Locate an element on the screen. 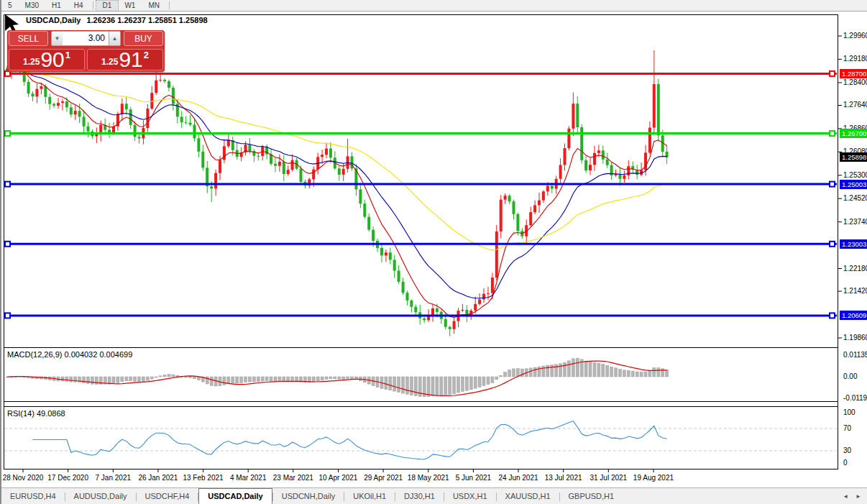 This screenshot has width=867, height=504. sell-button: SELL is located at coordinates (29, 39).